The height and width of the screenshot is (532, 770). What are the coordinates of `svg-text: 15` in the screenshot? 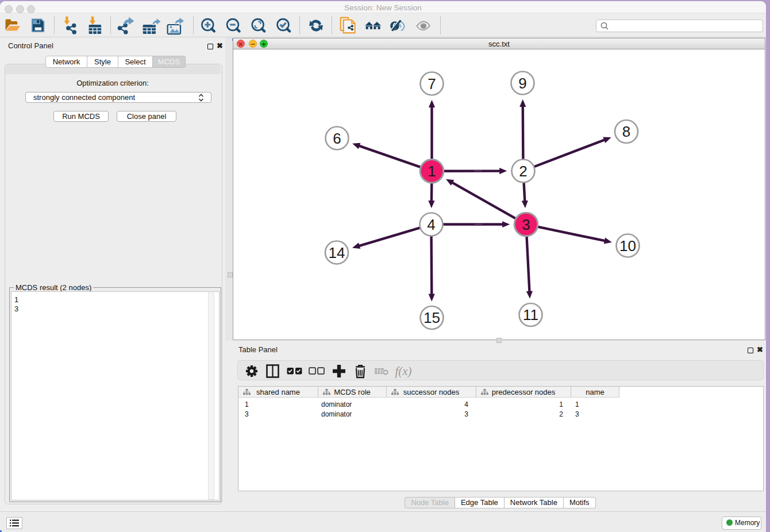 It's located at (432, 318).